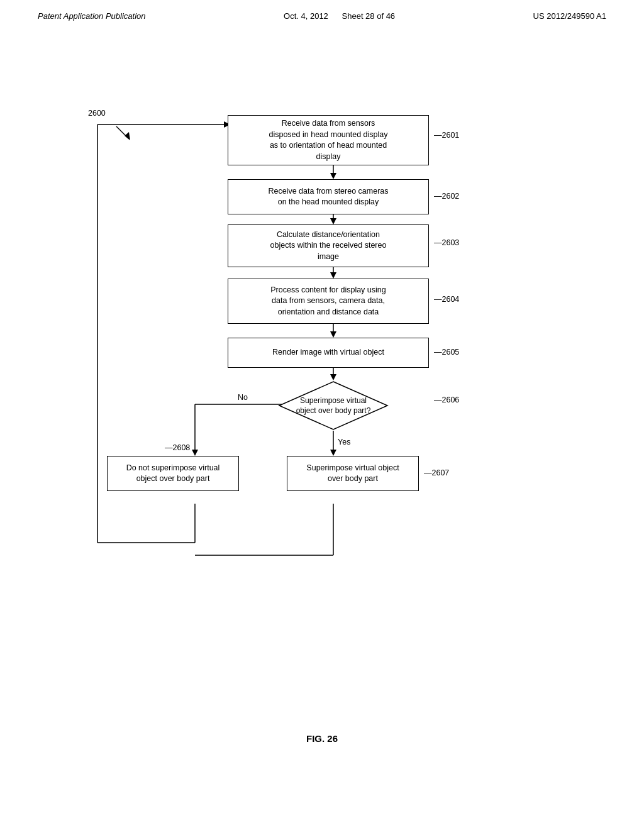  I want to click on label-2601: —2601, so click(447, 135).